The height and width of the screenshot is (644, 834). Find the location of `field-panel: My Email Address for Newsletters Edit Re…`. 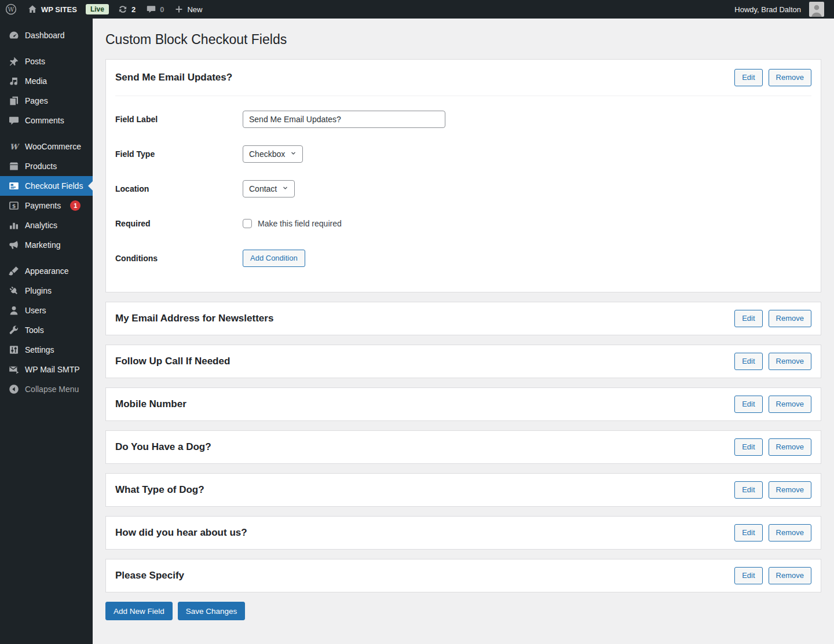

field-panel: My Email Address for Newsletters Edit Re… is located at coordinates (463, 319).